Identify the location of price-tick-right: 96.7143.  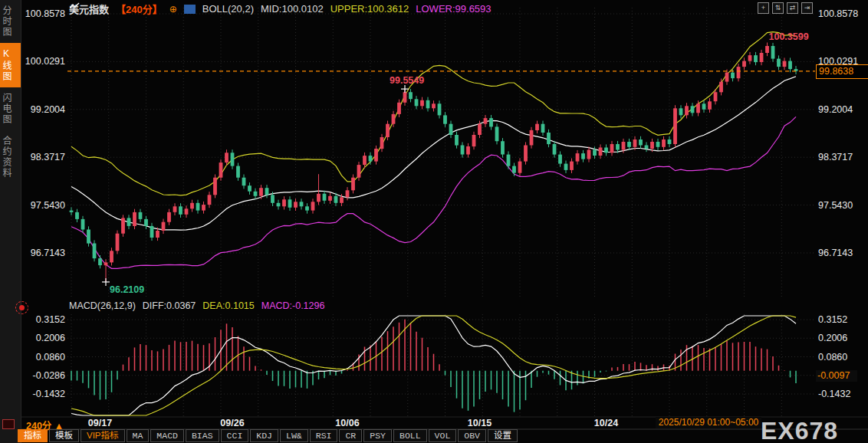
(836, 253).